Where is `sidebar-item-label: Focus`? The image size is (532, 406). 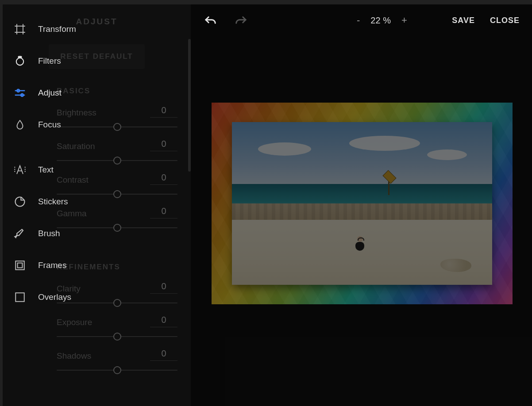
sidebar-item-label: Focus is located at coordinates (50, 125).